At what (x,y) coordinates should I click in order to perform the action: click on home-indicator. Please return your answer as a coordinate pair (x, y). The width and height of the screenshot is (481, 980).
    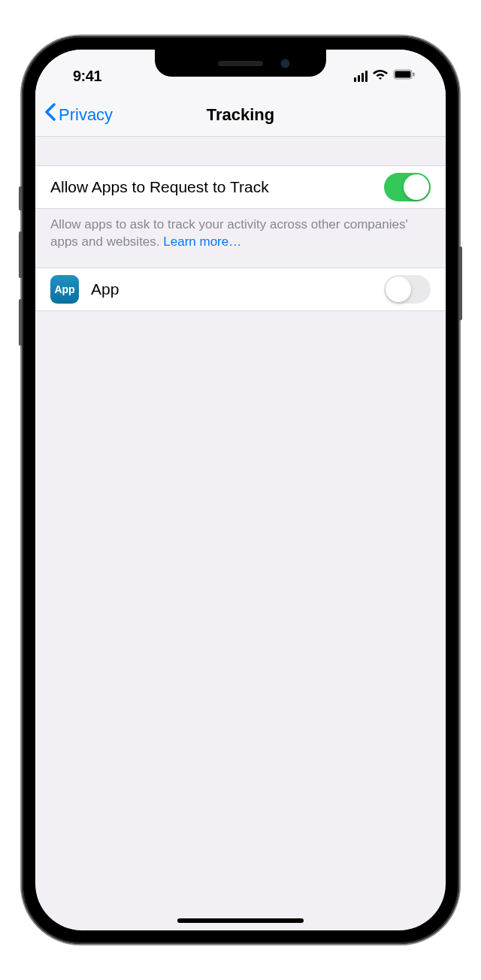
    Looking at the image, I should click on (240, 921).